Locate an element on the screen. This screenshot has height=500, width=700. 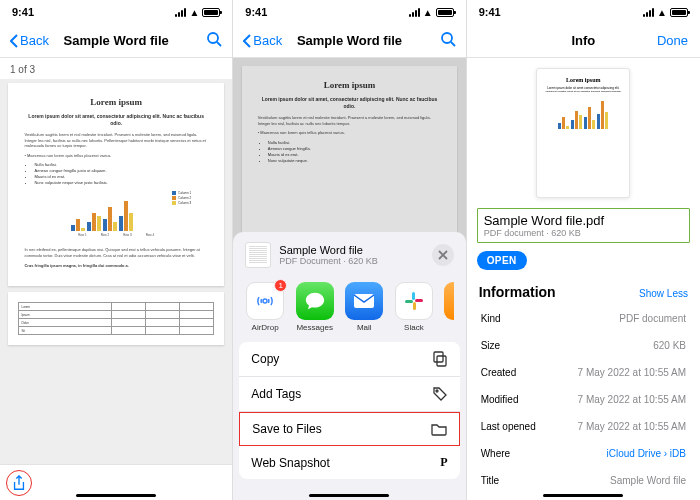
done-button: Done is located at coordinates (672, 40).